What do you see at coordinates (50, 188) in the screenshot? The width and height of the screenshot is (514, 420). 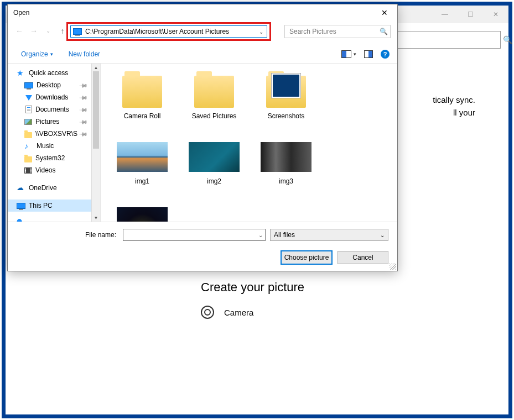 I see `tree-item-onedrive: OneDrive` at bounding box center [50, 188].